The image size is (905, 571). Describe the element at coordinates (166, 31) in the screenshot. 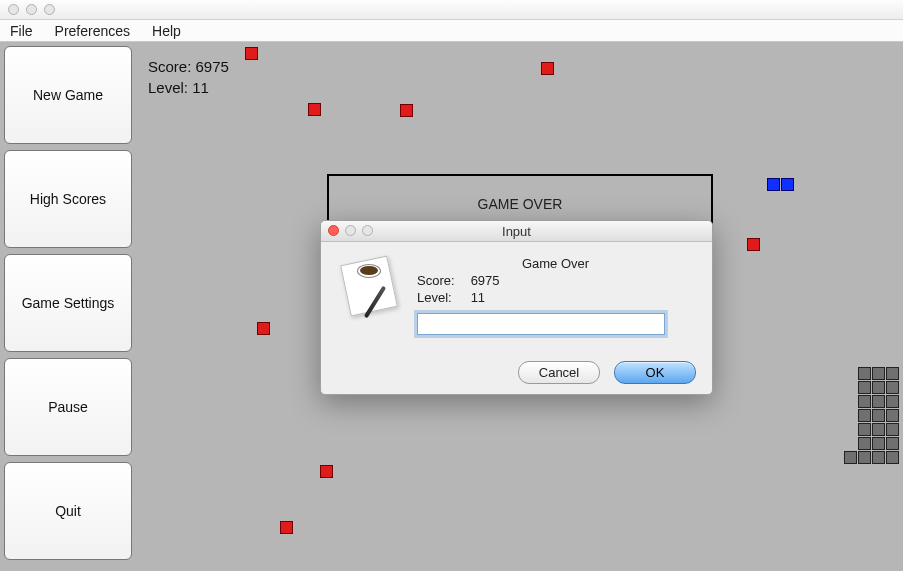

I see `menu-help: Help` at that location.